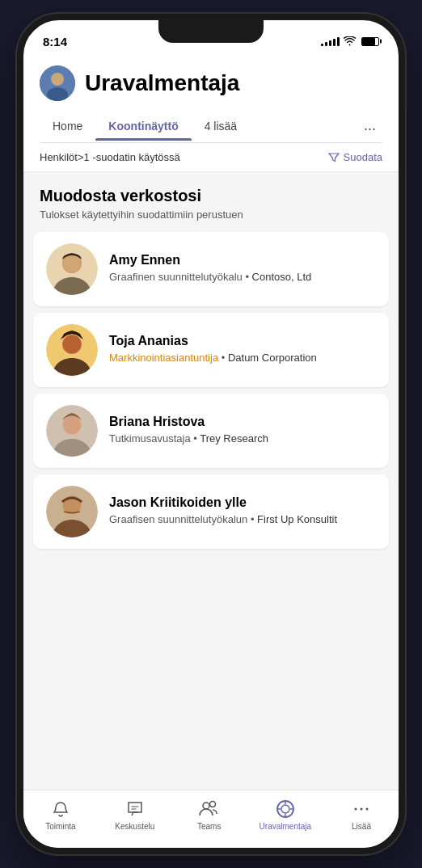 This screenshot has width=422, height=868. What do you see at coordinates (243, 422) in the screenshot?
I see `person-name-briana: Briana Hristova` at bounding box center [243, 422].